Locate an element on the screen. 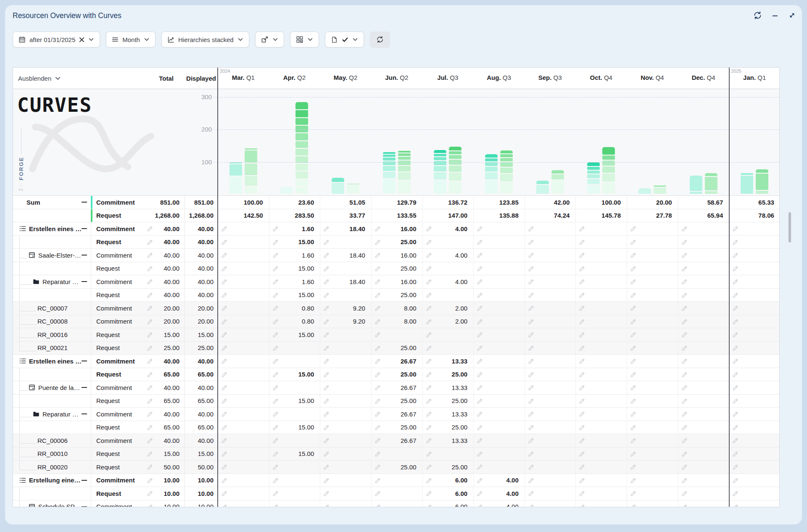 This screenshot has height=532, width=807. document-check-button is located at coordinates (345, 40).